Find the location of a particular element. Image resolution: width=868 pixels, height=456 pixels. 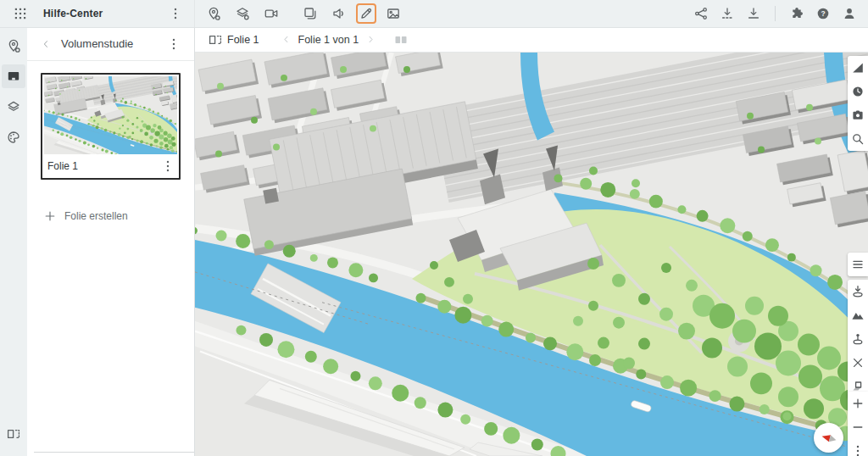

user-button is located at coordinates (849, 14).